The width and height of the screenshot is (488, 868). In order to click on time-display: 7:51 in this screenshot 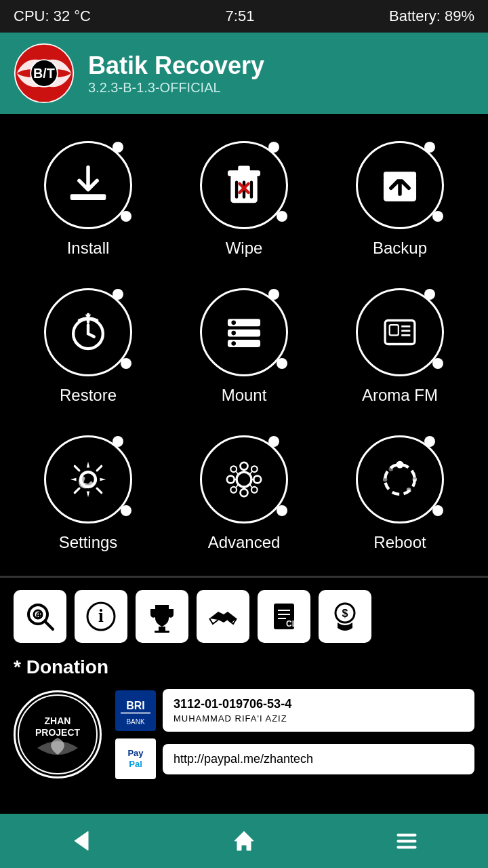, I will do `click(240, 16)`.